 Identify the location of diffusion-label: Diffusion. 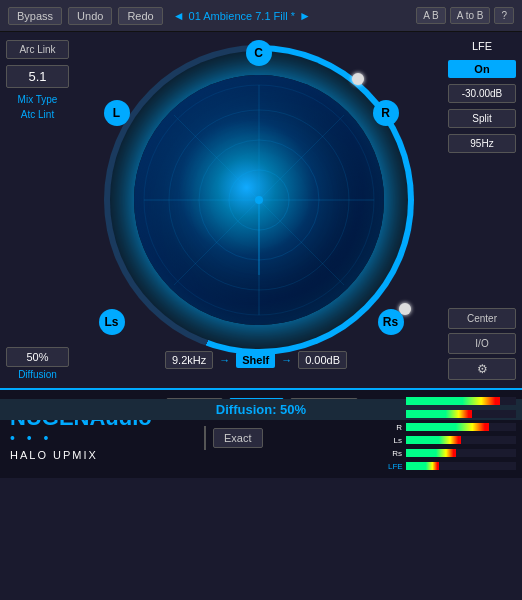
(38, 374).